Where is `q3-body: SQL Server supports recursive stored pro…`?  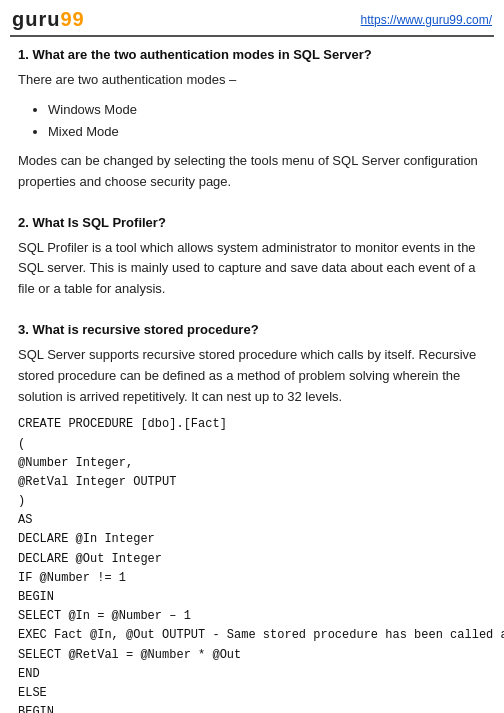 q3-body: SQL Server supports recursive stored pro… is located at coordinates (252, 376).